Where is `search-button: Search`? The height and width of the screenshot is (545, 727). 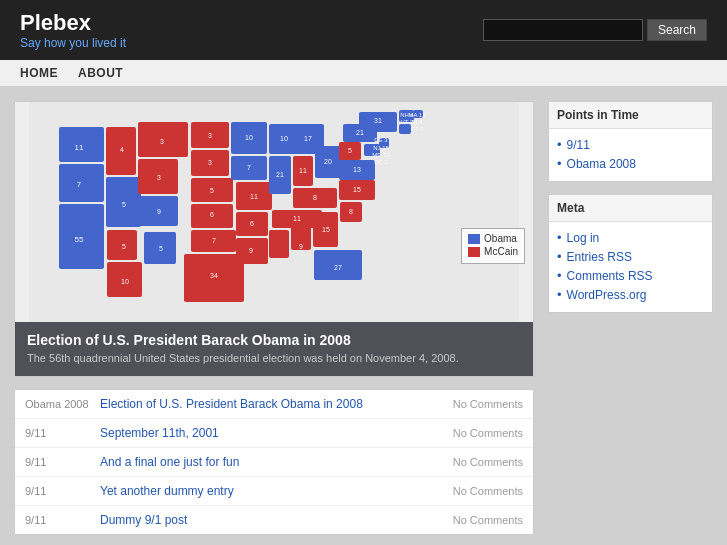 search-button: Search is located at coordinates (677, 30).